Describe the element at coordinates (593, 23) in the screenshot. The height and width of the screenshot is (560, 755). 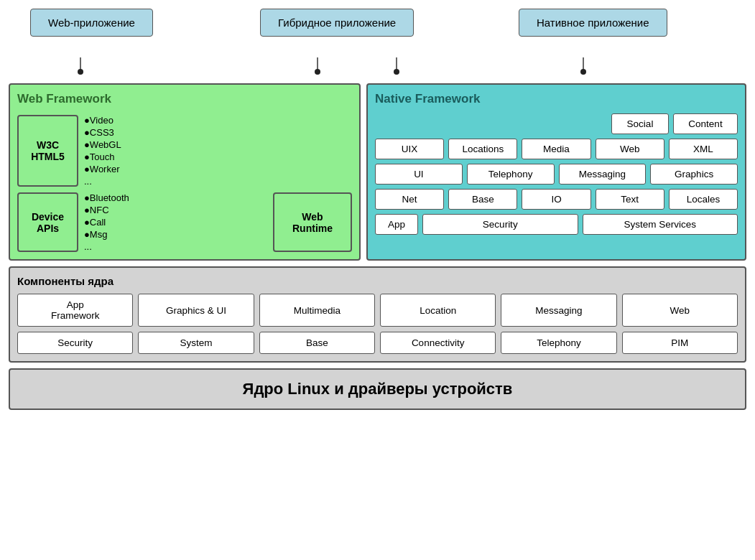
I see `native-app-box: Нативное приложение` at that location.